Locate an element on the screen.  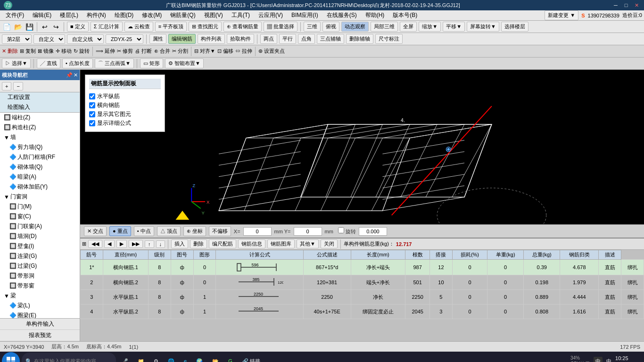
close-table-button: 关闭 is located at coordinates (329, 244).